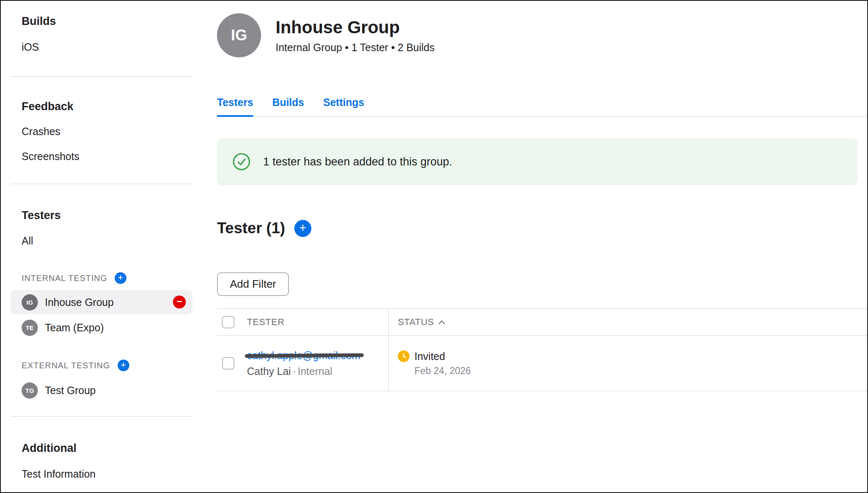 This screenshot has width=868, height=493. Describe the element at coordinates (30, 328) in the screenshot. I see `group-avatar: TE` at that location.